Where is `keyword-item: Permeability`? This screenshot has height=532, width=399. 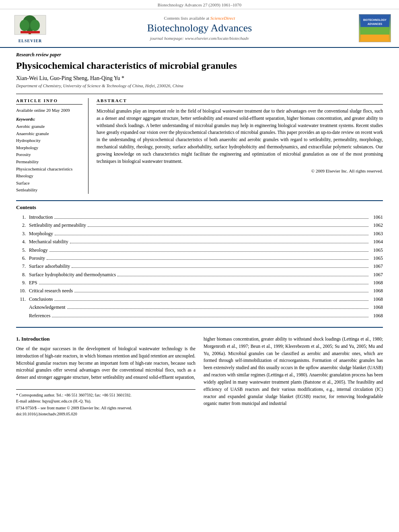 keyword-item: Permeability is located at coordinates (49, 162).